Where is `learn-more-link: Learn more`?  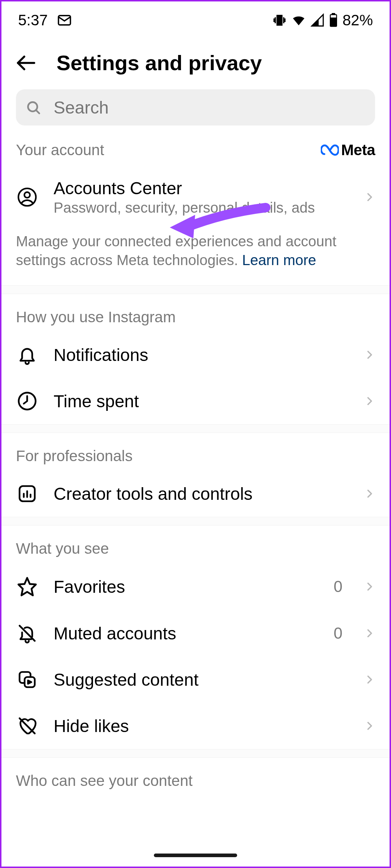 learn-more-link: Learn more is located at coordinates (279, 260).